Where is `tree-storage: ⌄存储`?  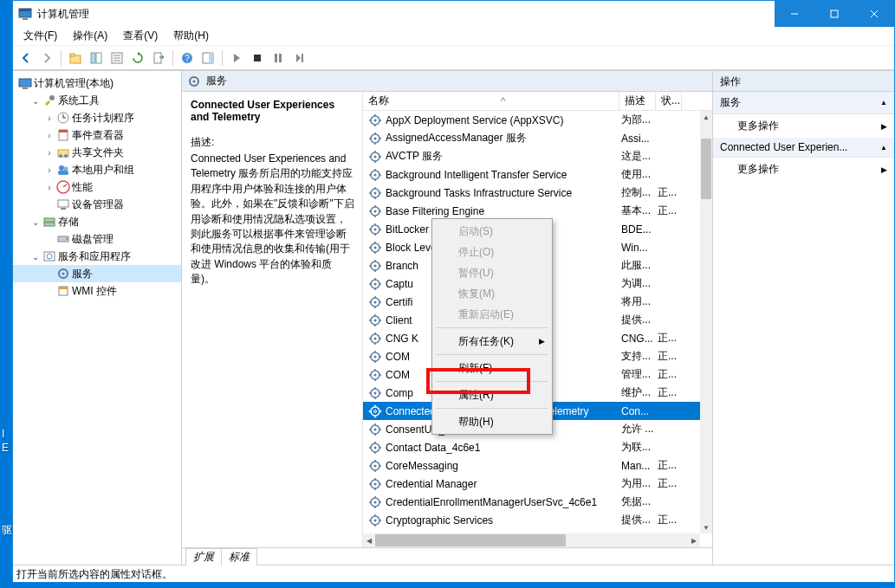 tree-storage: ⌄存储 is located at coordinates (97, 222).